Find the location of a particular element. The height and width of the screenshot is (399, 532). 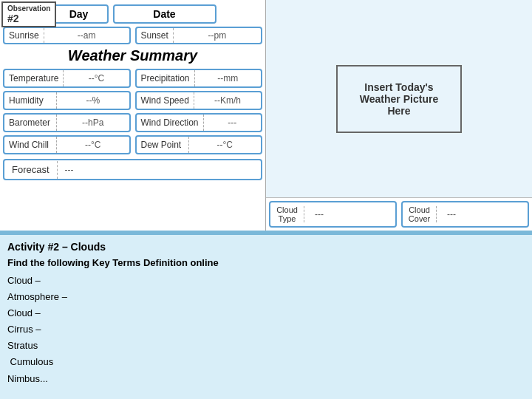

list-item: Cirrus – is located at coordinates (266, 330).